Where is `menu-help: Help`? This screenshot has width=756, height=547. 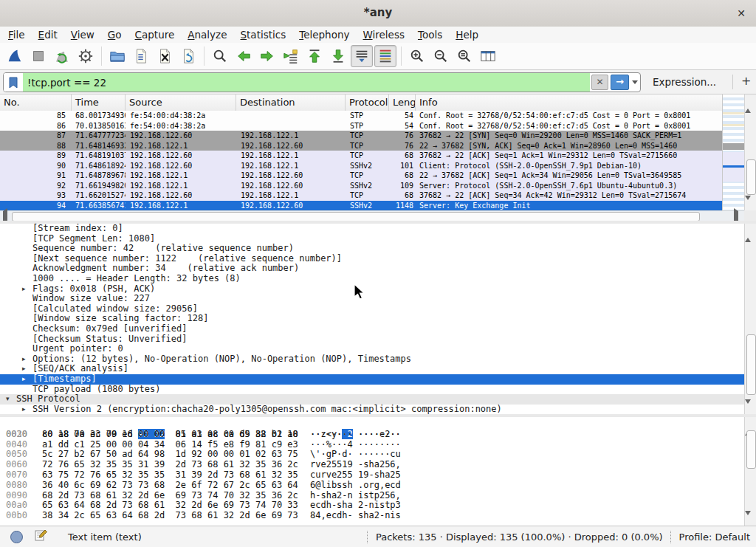 menu-help: Help is located at coordinates (467, 35).